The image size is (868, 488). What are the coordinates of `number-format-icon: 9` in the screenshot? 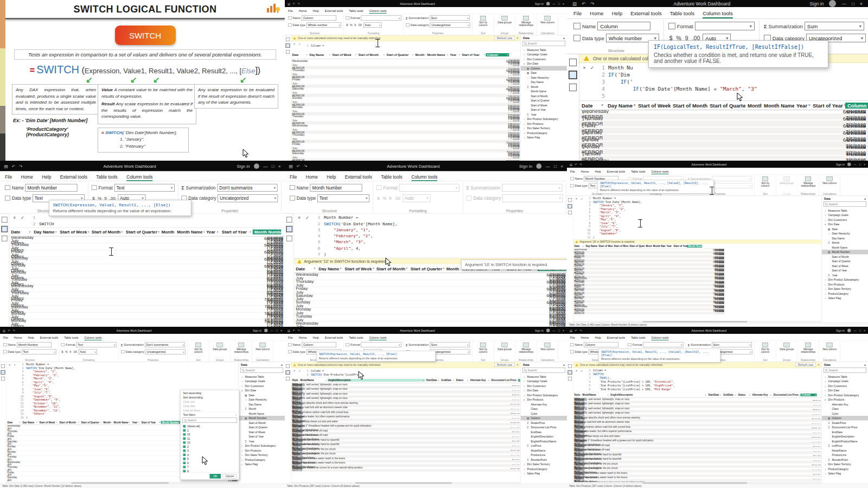 It's located at (355, 25).